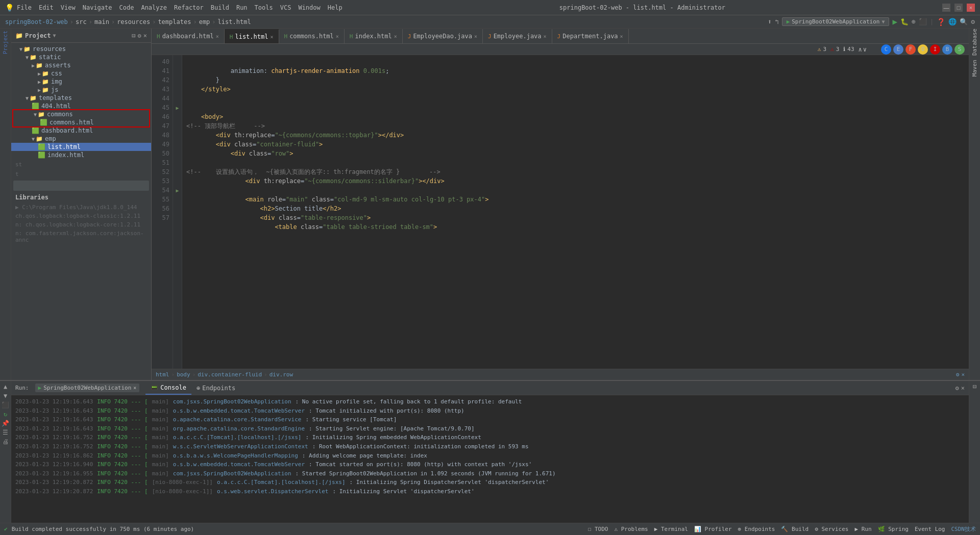  What do you see at coordinates (836, 21) in the screenshot?
I see `run-config-selector: ▶ SpringBoot02WebApplication ▼` at bounding box center [836, 21].